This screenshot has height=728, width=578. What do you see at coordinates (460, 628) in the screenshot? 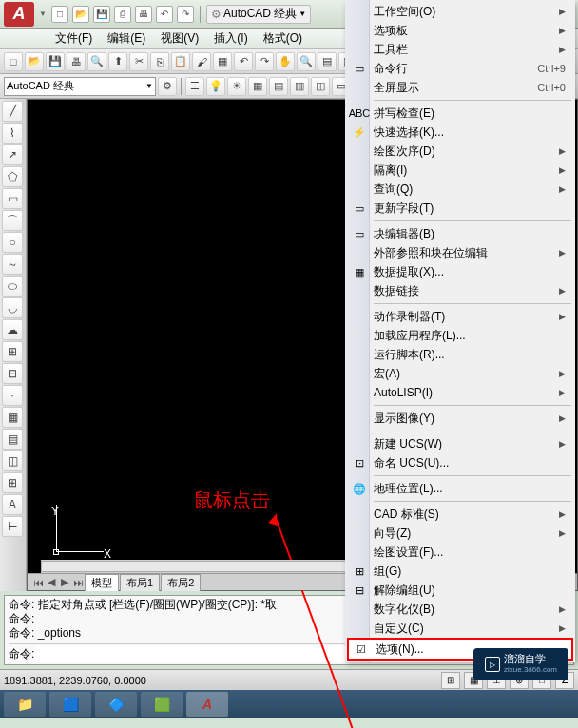
I see `menu-item: 自定义(C)▶` at bounding box center [460, 628].